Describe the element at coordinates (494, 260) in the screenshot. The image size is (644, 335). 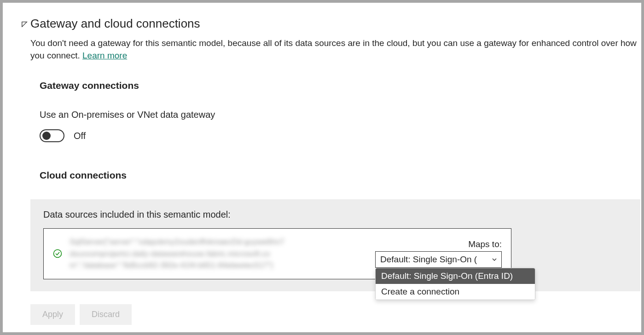
I see `chevron-down-icon` at that location.